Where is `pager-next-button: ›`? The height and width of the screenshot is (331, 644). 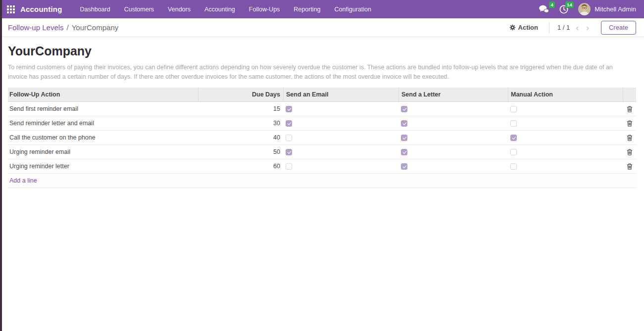 pager-next-button: › is located at coordinates (588, 28).